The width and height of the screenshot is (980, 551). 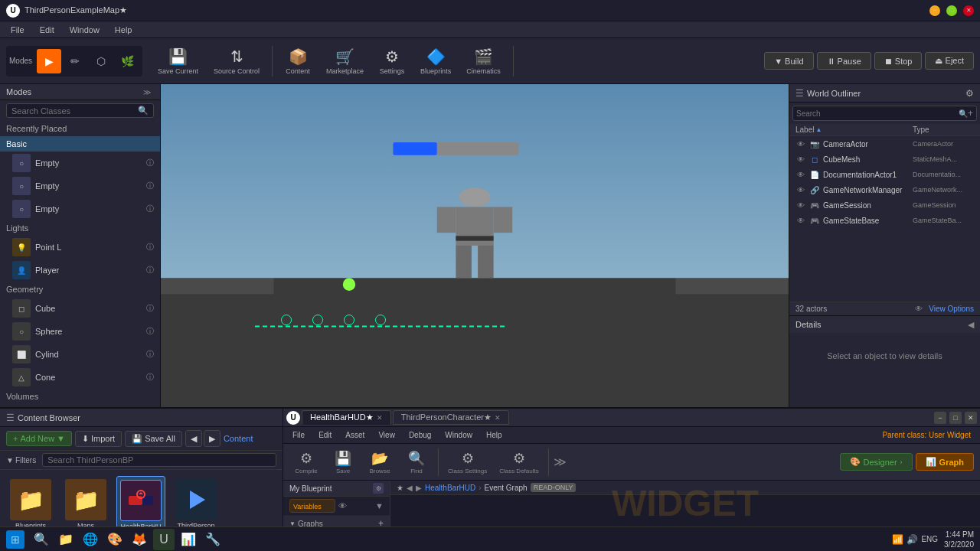 I want to click on filters-button: ▼ Filters, so click(x=21, y=461).